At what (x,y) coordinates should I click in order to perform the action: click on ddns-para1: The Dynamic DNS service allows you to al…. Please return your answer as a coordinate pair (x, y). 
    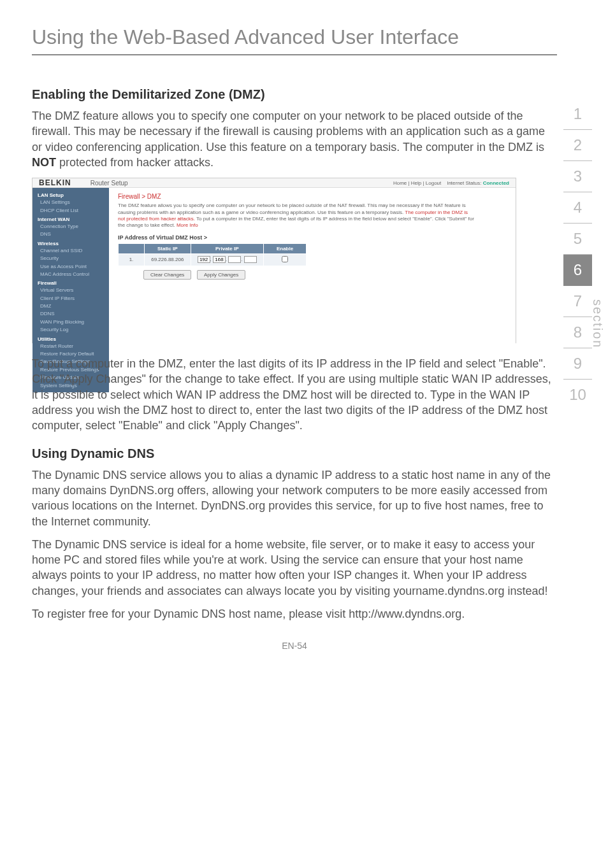
    Looking at the image, I should click on (294, 498).